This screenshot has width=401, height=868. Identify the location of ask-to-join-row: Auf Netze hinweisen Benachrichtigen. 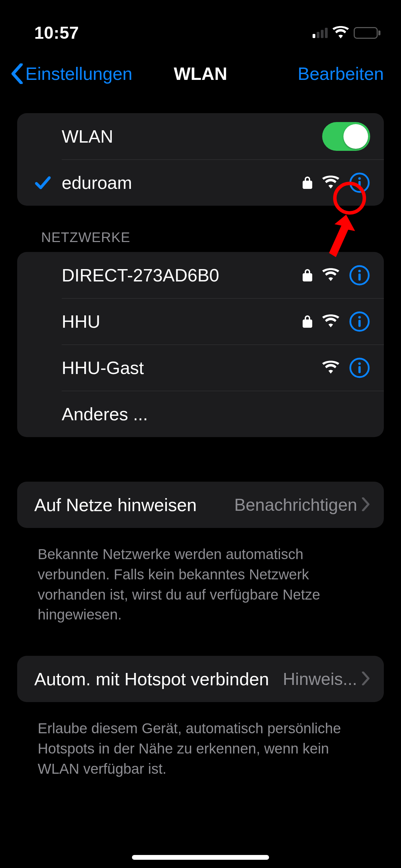
(200, 505).